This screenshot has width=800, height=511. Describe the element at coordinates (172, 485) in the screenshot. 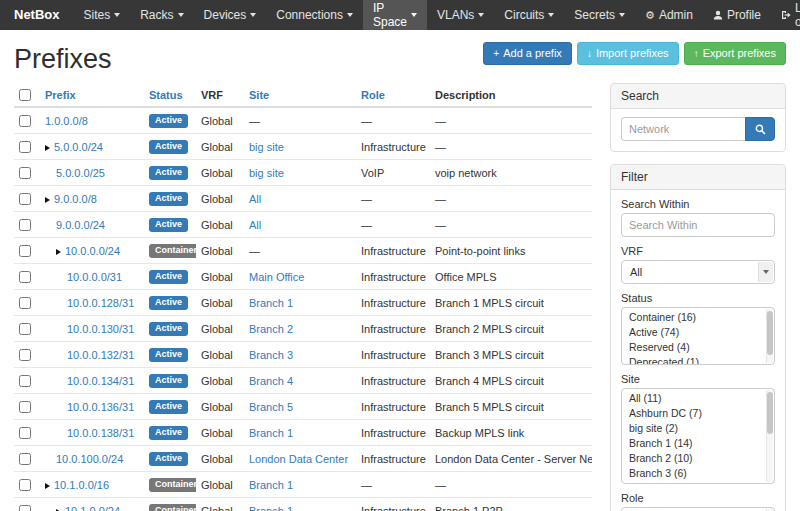

I see `status-badge: Container` at that location.